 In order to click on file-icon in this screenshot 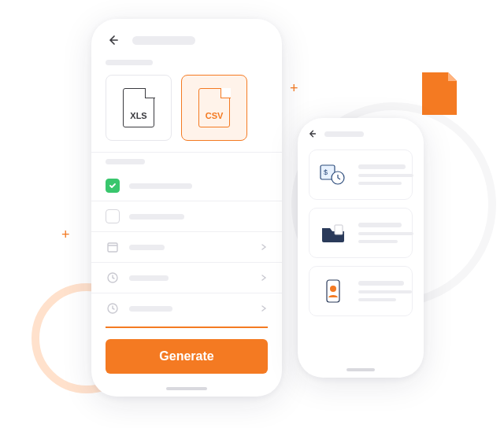, I will do `click(439, 94)`.